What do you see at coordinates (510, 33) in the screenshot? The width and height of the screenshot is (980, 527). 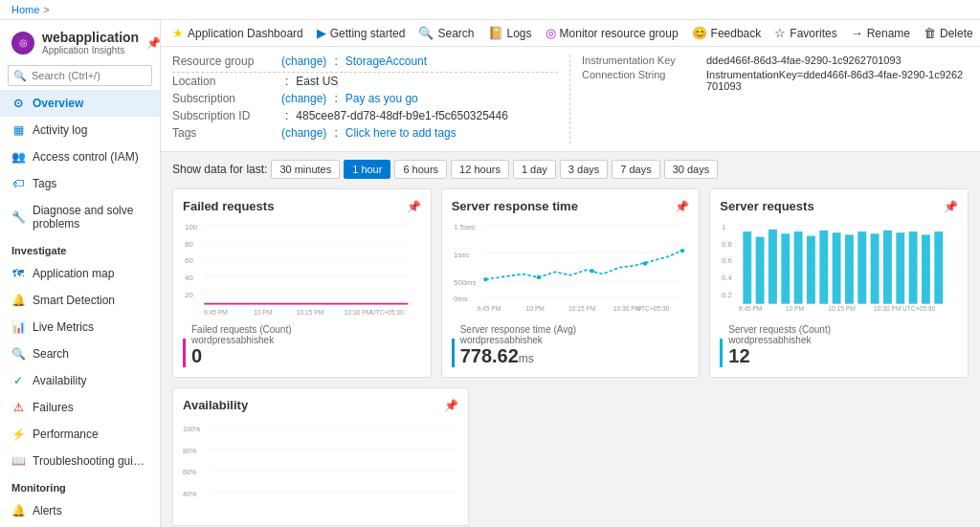 I see `logs-button: 📔 Logs` at bounding box center [510, 33].